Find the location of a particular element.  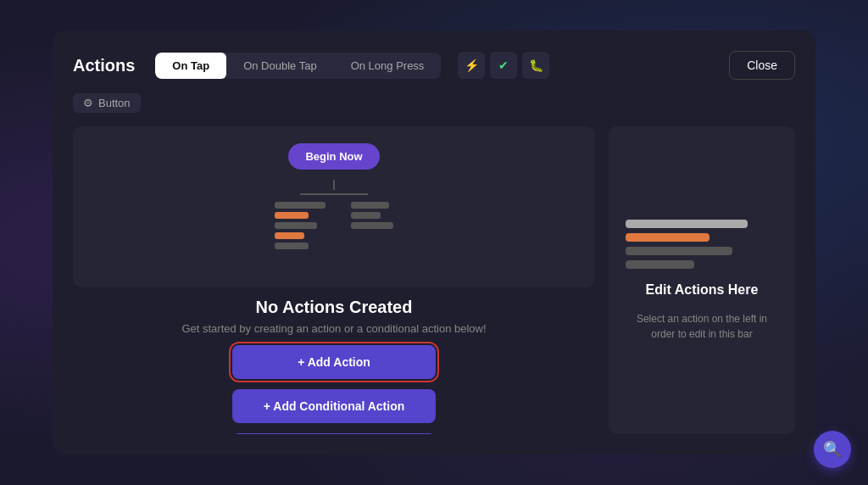

component-label: Button is located at coordinates (114, 103).